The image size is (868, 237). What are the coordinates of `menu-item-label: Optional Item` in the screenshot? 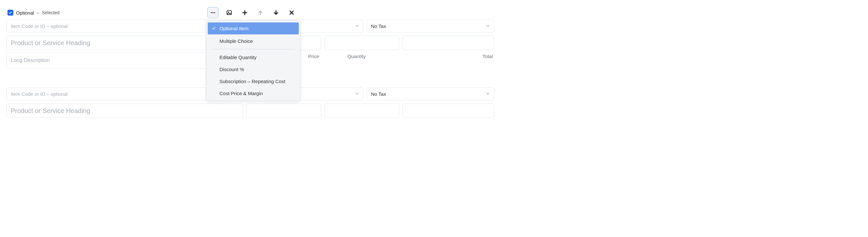 It's located at (234, 28).